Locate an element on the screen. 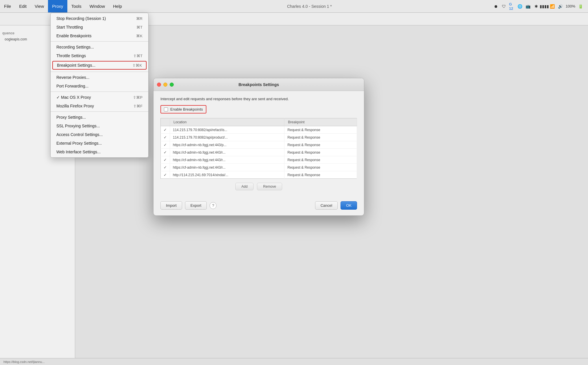  table-row: ✓ 114.215.179.70:8082/api/refact/is... R… is located at coordinates (259, 130).